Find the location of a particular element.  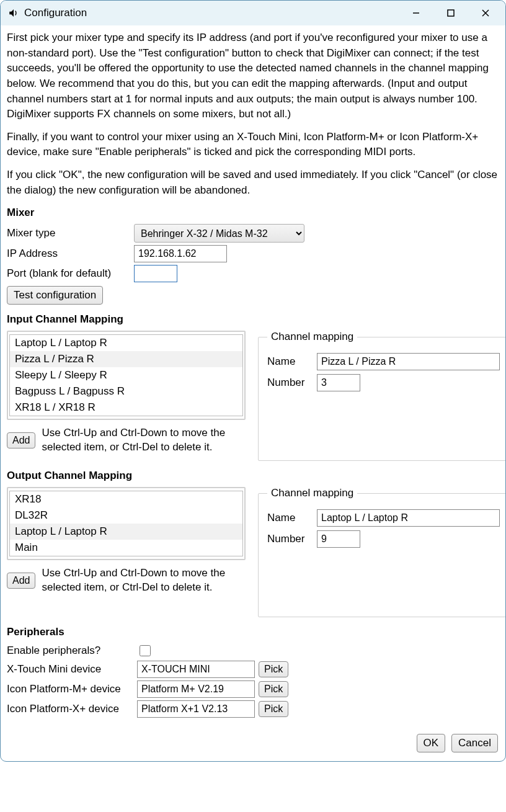

close-button is located at coordinates (486, 13).